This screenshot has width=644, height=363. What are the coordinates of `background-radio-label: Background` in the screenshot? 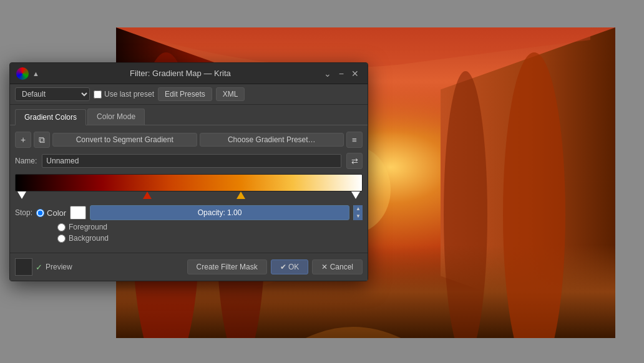 It's located at (210, 238).